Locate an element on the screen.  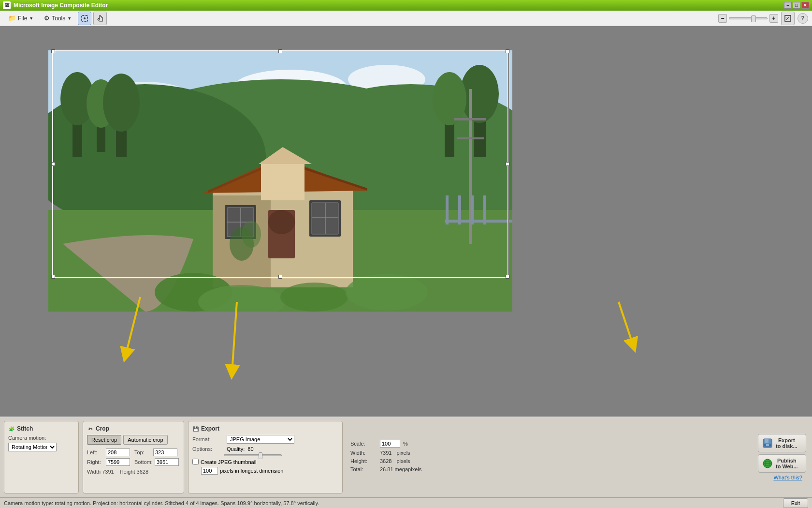
zoom-slider is located at coordinates (748, 18).